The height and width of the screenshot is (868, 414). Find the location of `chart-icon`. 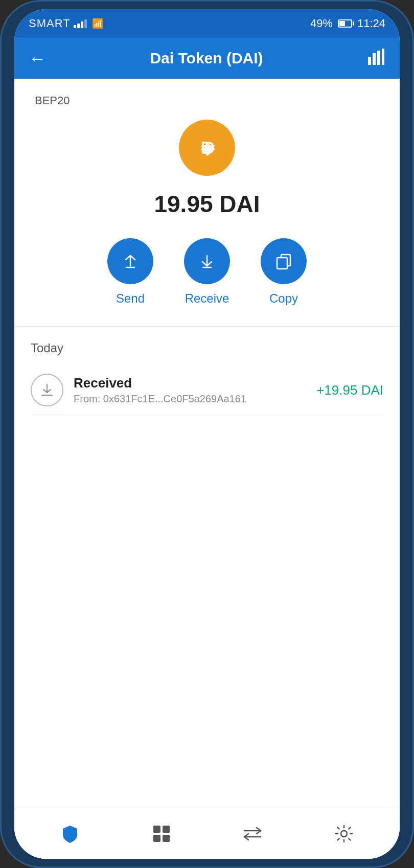

chart-icon is located at coordinates (376, 58).